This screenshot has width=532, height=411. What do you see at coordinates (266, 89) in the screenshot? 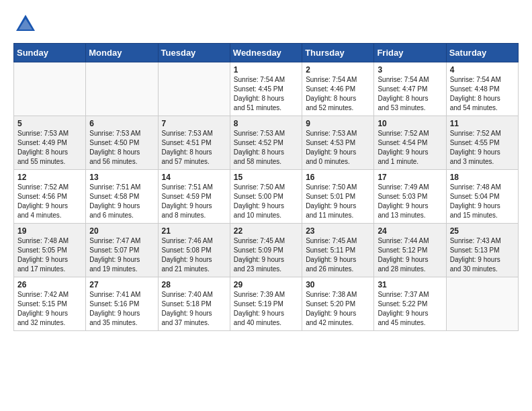
I see `calendar-cell: 1Sunrise: 7:54 AM Sunset: 4:45 PM Daylig…` at bounding box center [266, 89].